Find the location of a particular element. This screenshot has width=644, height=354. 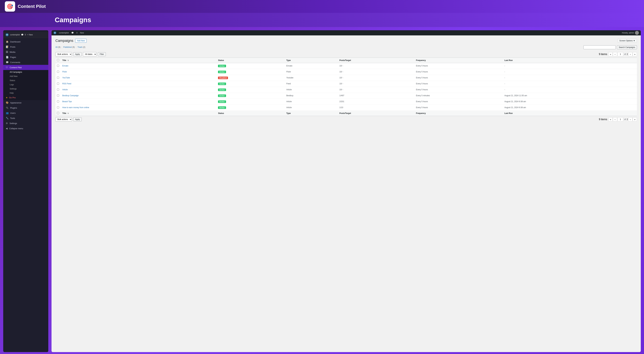

sidebar-item-media: 🖼 Media is located at coordinates (26, 52).